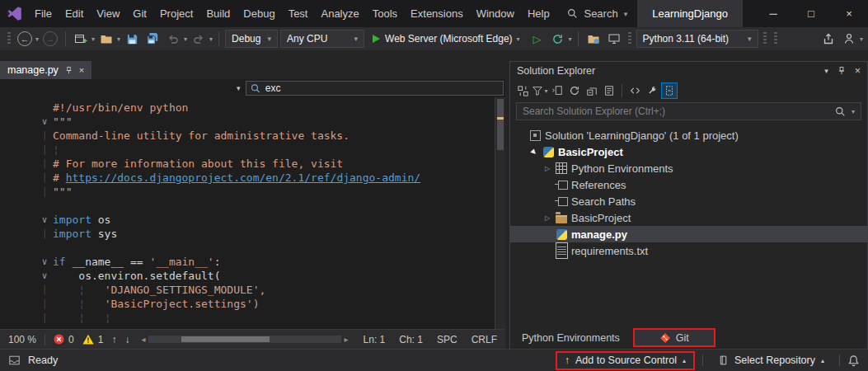  Describe the element at coordinates (346, 340) in the screenshot. I see `scroll-right-icon: ▸` at that location.